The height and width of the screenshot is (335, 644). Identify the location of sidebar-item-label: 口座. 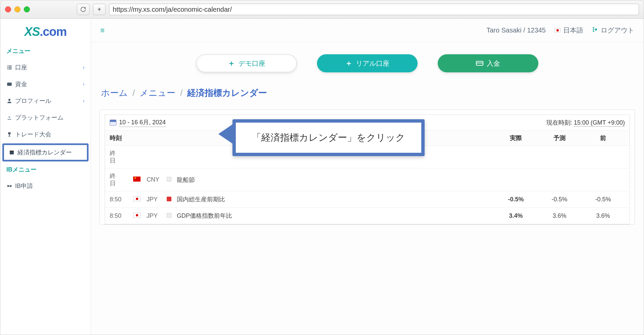
(21, 67).